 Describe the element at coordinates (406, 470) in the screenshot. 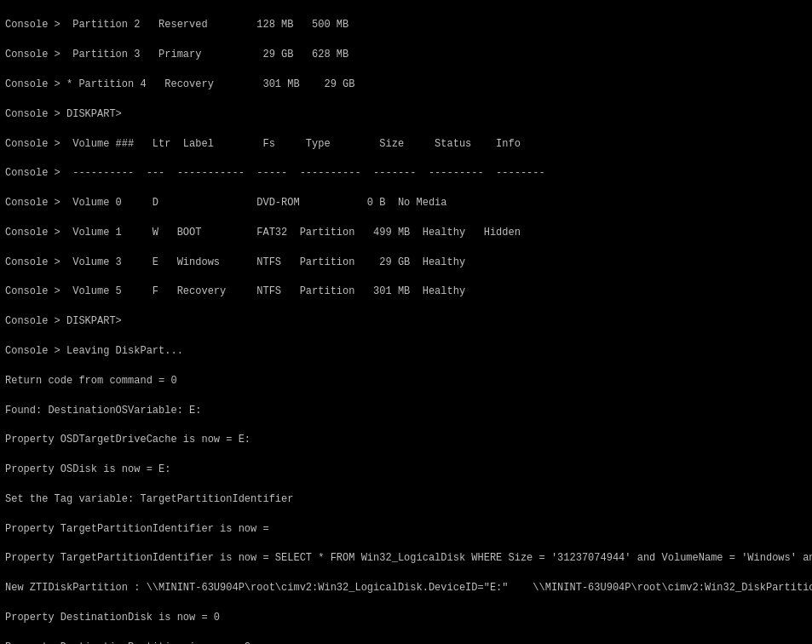

I see `console-line: Property OSDisk is now = E:` at that location.